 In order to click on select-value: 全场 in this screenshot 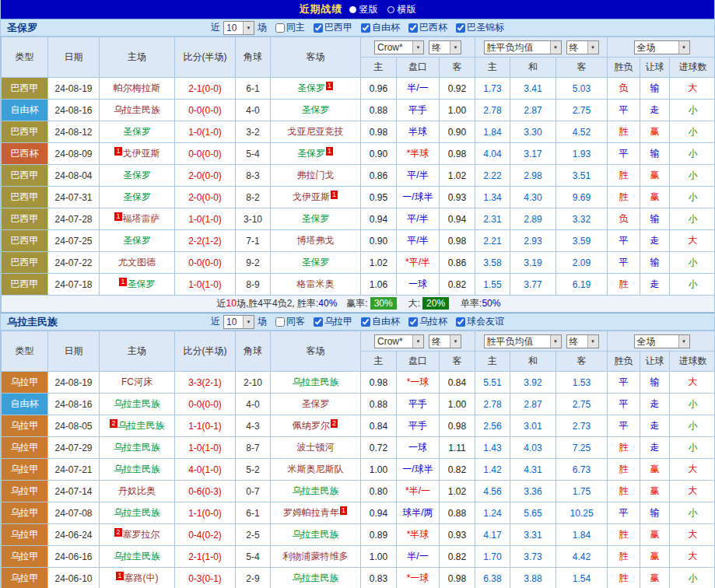, I will do `click(657, 47)`.